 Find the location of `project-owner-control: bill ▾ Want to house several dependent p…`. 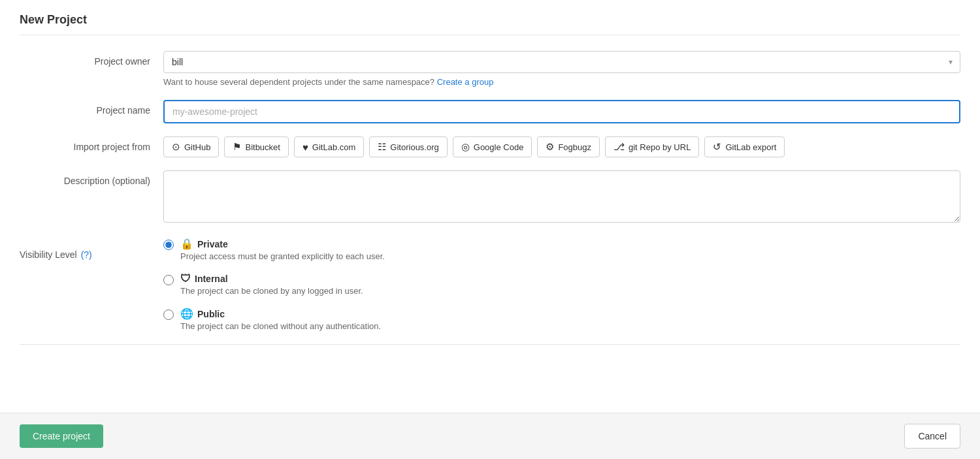

project-owner-control: bill ▾ Want to house several dependent p… is located at coordinates (562, 69).